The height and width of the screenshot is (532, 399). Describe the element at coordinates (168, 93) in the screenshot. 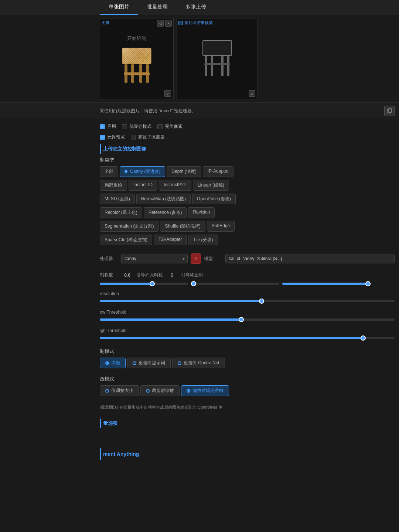

I see `image-bottom-control: ↙` at that location.